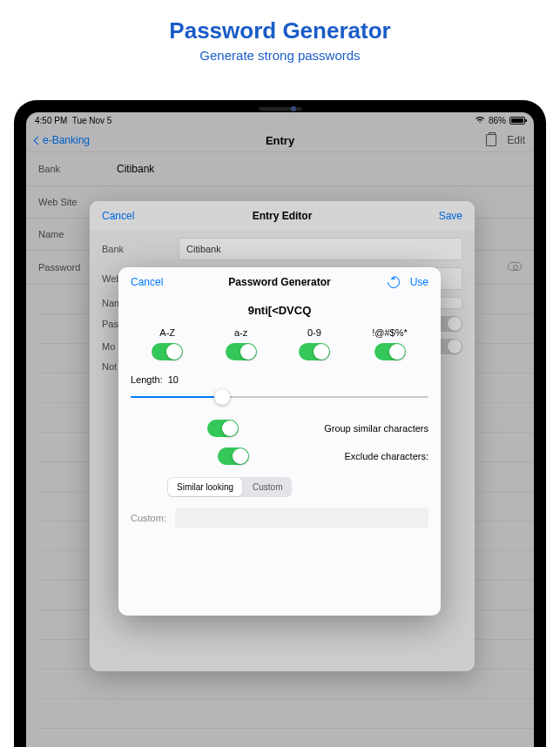 The height and width of the screenshot is (747, 560). What do you see at coordinates (222, 397) in the screenshot?
I see `slider-thumb` at bounding box center [222, 397].